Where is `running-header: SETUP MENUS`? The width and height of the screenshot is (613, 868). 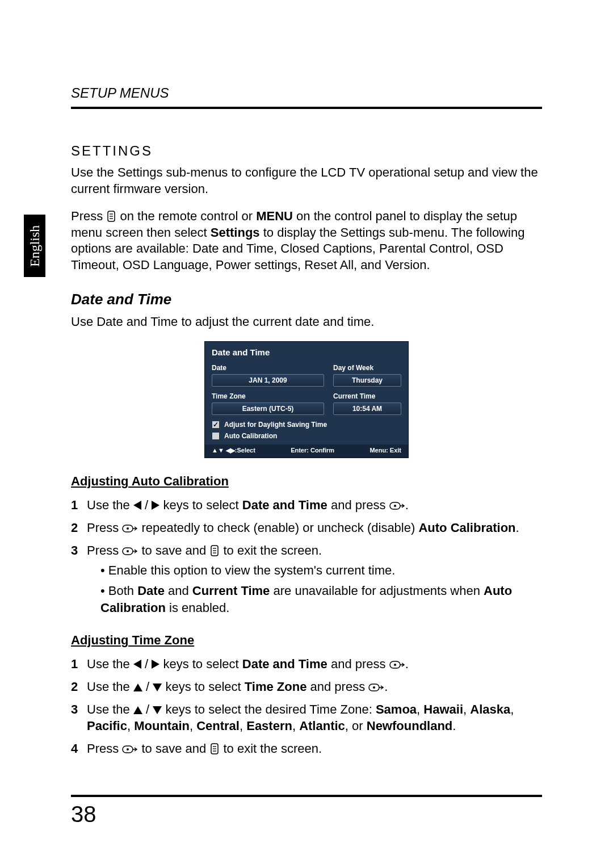
running-header: SETUP MENUS is located at coordinates (306, 93).